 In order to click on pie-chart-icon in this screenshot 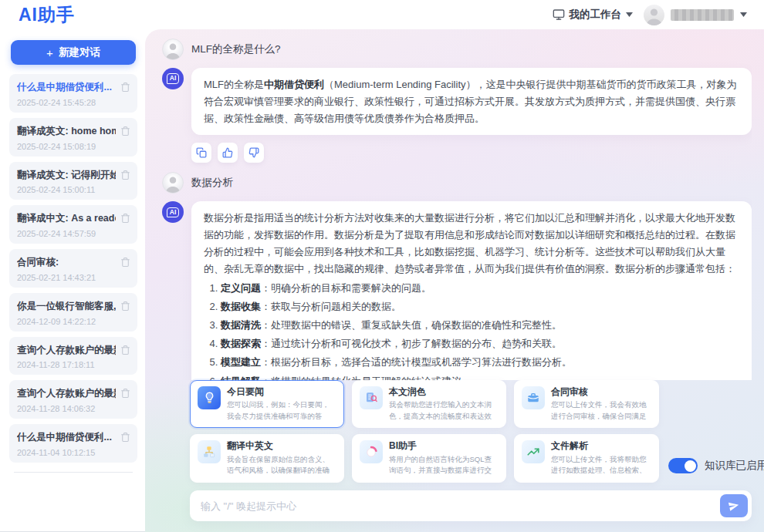, I will do `click(371, 452)`.